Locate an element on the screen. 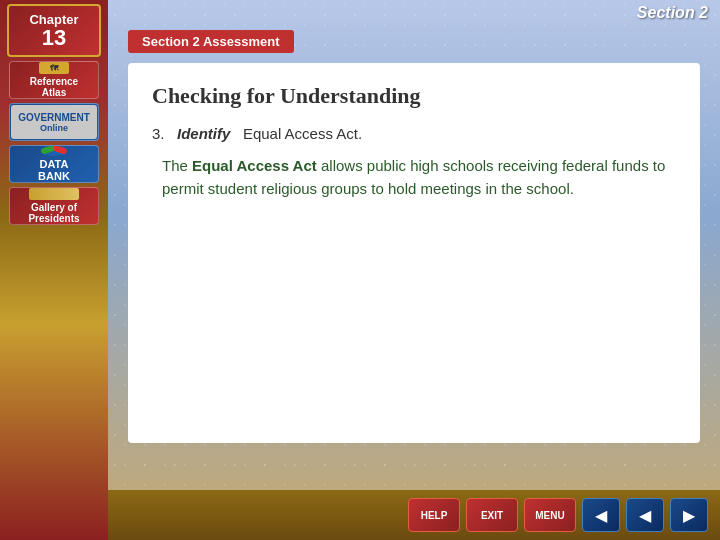  chapter-box: Chapter 13 is located at coordinates (54, 30).